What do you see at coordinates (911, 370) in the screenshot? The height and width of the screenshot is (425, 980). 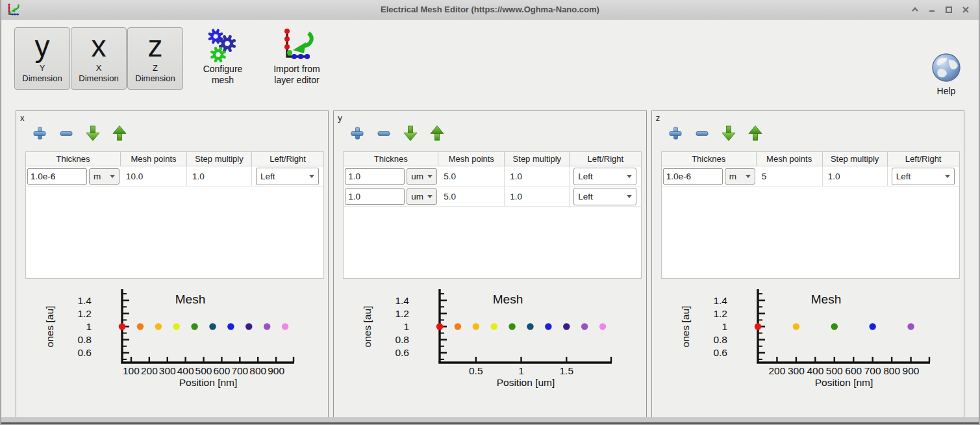 I see `svg-text: 900` at bounding box center [911, 370].